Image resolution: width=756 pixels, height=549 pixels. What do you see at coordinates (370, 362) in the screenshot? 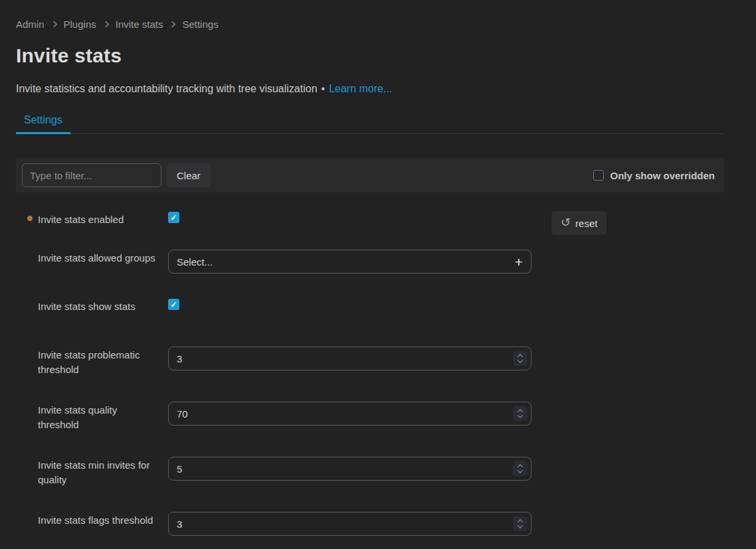
I see `setting-row: Invite stats problematic threshold` at bounding box center [370, 362].